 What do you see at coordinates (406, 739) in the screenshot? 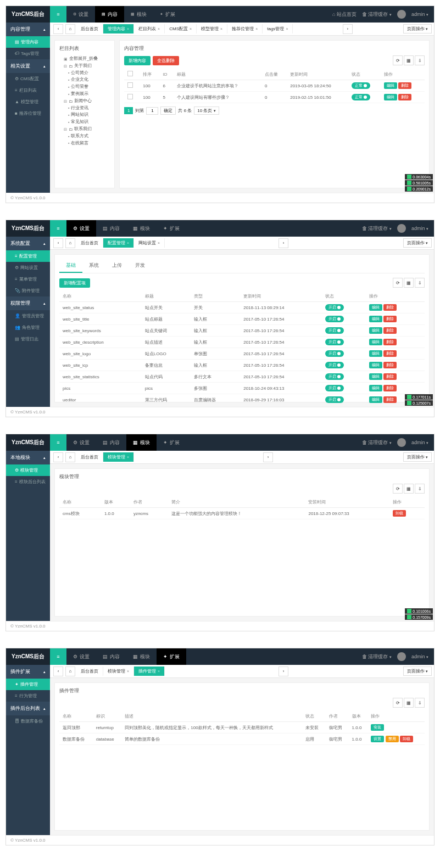
I see `op-button: 卸载` at bounding box center [406, 739].